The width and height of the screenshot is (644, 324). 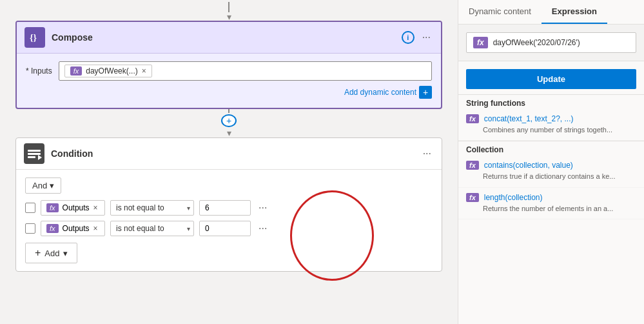 What do you see at coordinates (144, 71) in the screenshot?
I see `tag-close-icon: ×` at bounding box center [144, 71].